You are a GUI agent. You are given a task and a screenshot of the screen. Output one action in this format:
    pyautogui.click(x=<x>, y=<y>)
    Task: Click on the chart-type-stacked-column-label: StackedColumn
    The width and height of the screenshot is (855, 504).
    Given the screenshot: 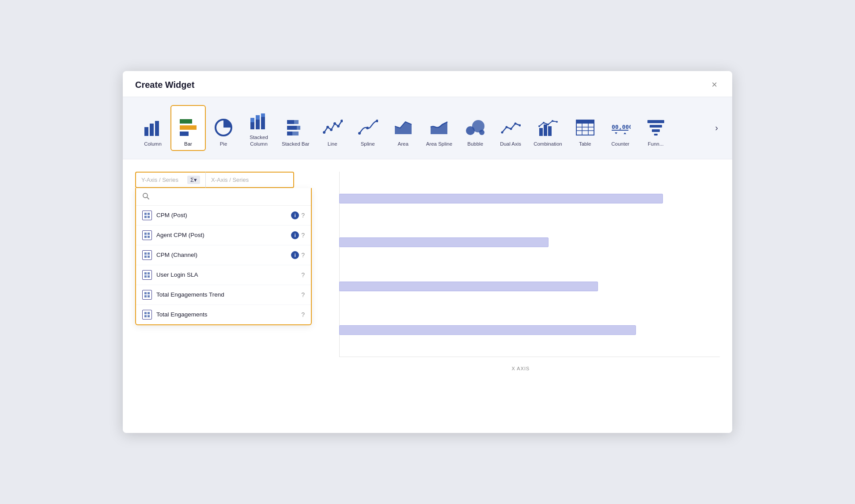 What is the action you would take?
    pyautogui.click(x=259, y=141)
    